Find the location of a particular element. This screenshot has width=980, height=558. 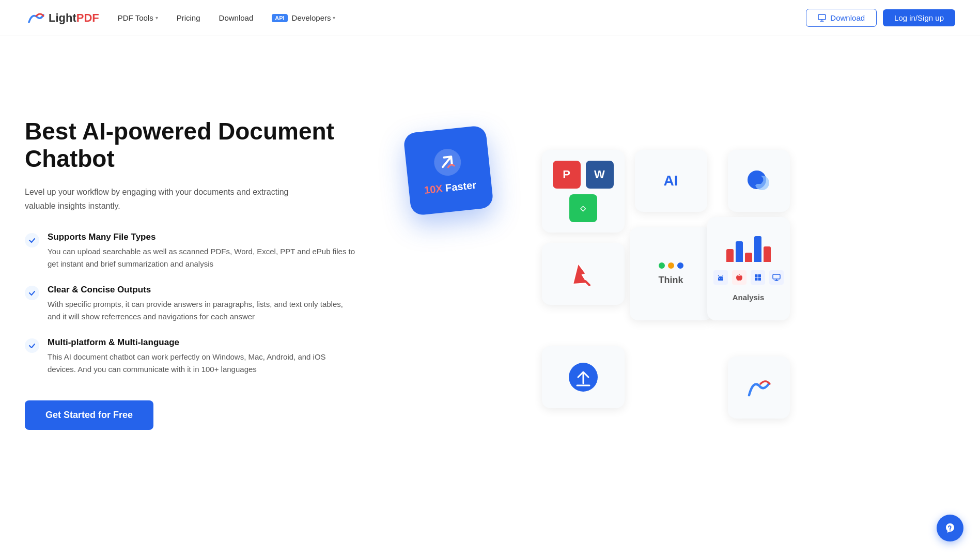

feature-desc-1: You can upload searchable as well as sca… is located at coordinates (201, 258).